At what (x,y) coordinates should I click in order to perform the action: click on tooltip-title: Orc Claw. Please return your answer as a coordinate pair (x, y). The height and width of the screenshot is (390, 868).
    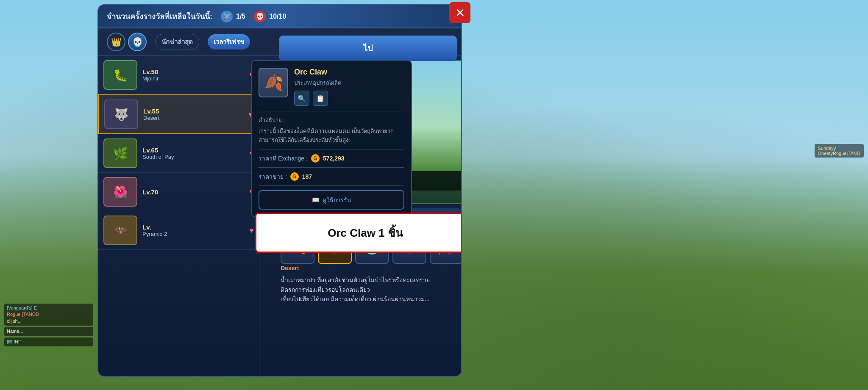
    Looking at the image, I should click on (318, 72).